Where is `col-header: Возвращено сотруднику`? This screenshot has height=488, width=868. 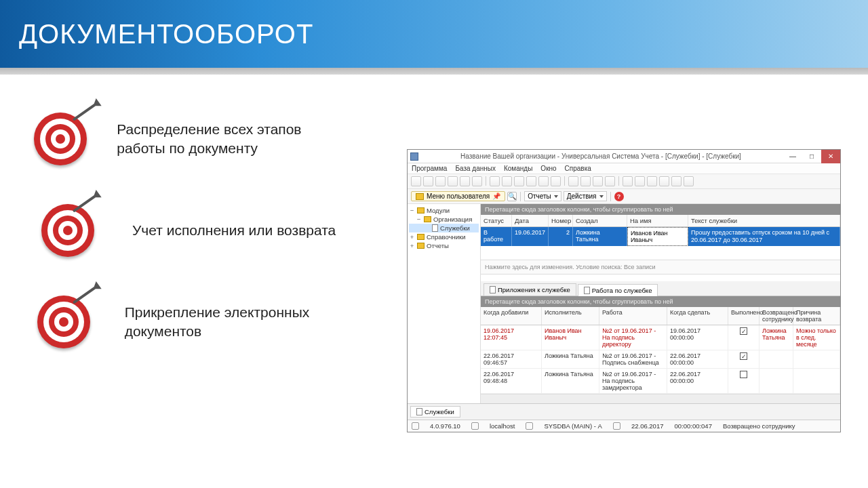
col-header: Возвращено сотруднику is located at coordinates (776, 316).